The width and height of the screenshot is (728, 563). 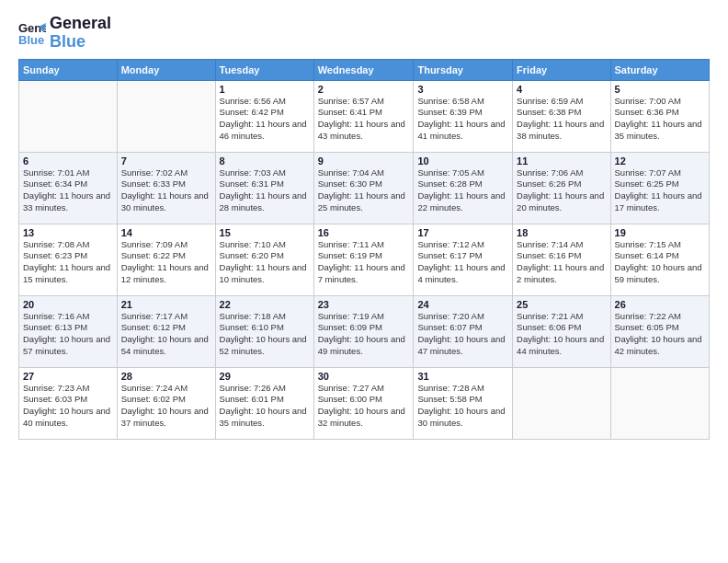 What do you see at coordinates (660, 120) in the screenshot?
I see `day-info: Sunrise: 7:00 AMSunset: 6:36 PMDaylight:…` at bounding box center [660, 120].